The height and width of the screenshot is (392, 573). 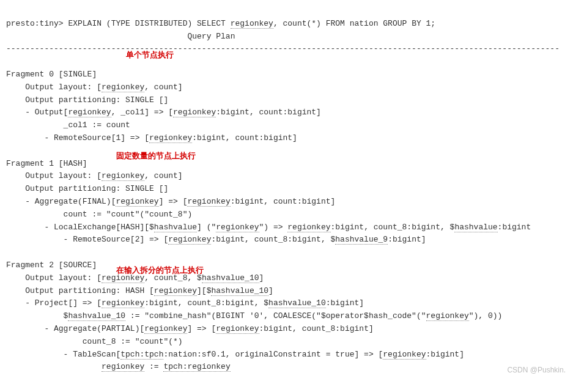 I want to click on fragment-1-header: Fragment 1 [HASH], so click(x=46, y=164).